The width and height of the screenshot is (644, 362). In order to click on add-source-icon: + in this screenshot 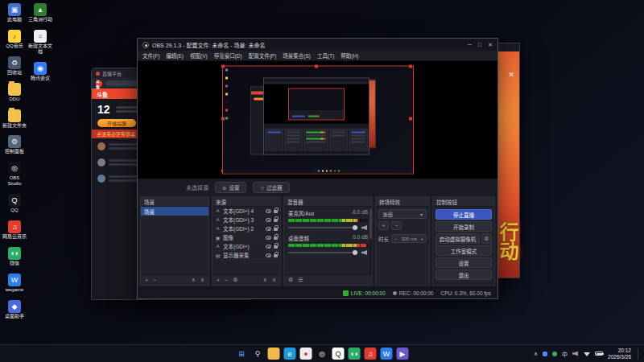, I will do `click(218, 280)`.